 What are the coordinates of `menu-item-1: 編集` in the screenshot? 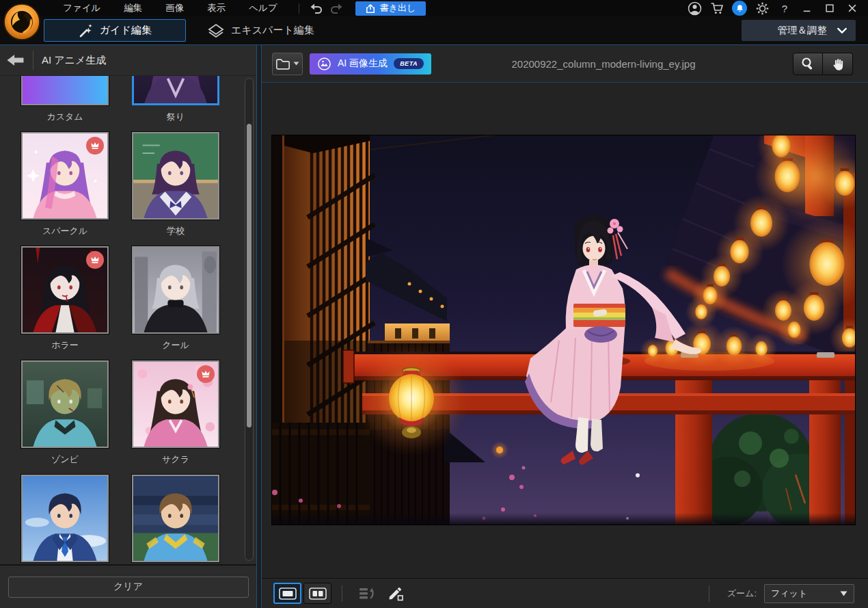 It's located at (133, 8).